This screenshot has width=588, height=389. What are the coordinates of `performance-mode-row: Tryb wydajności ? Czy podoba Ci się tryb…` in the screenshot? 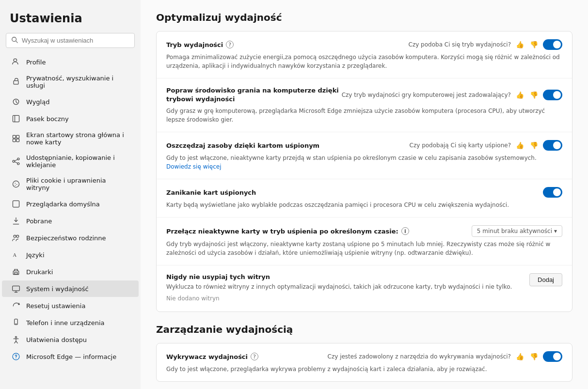 It's located at (365, 55).